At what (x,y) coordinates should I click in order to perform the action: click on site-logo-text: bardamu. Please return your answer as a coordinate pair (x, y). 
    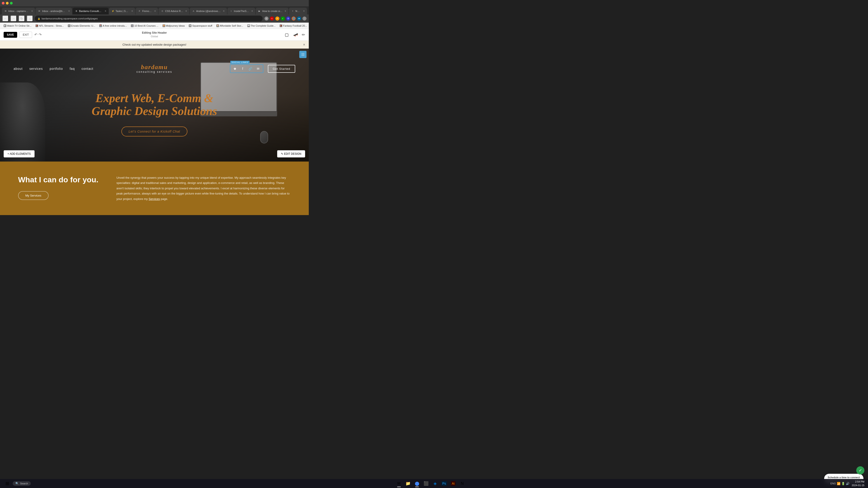
    Looking at the image, I should click on (154, 67).